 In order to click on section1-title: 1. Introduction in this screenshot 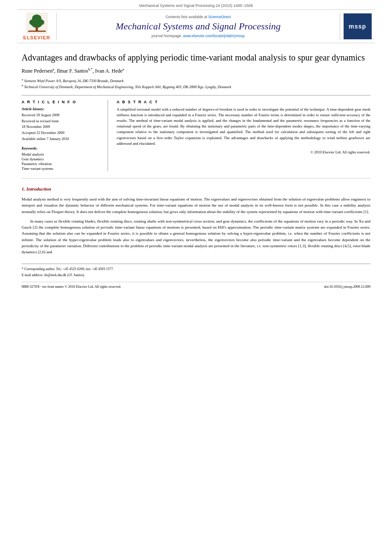, I will do `click(196, 189)`.